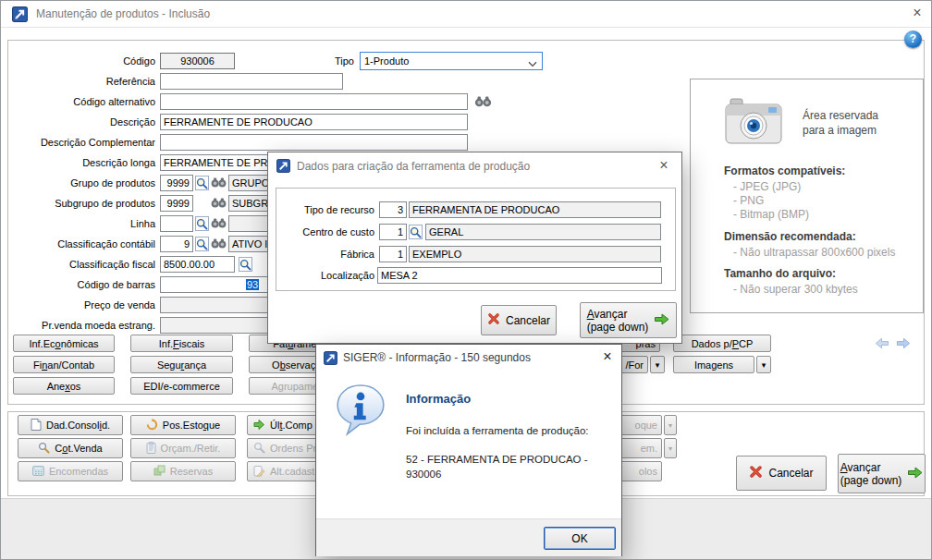 Image resolution: width=932 pixels, height=560 pixels. I want to click on formats-heading: Formatos compatíveis:, so click(784, 171).